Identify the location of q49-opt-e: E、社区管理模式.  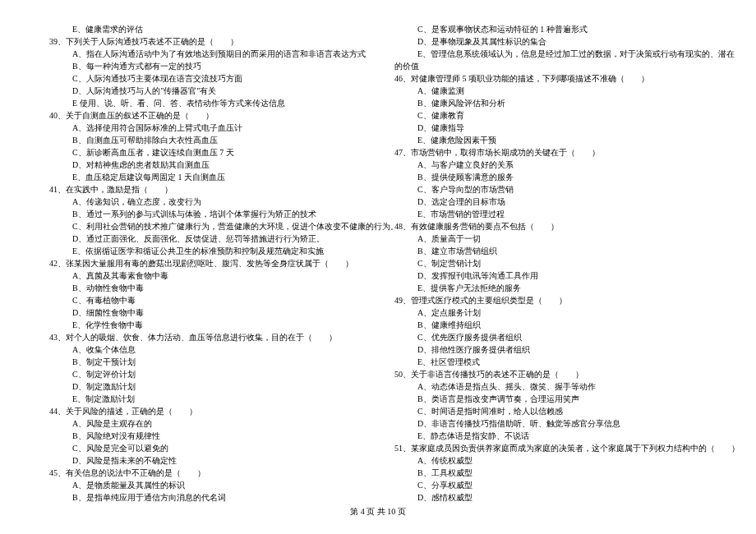
(551, 361).